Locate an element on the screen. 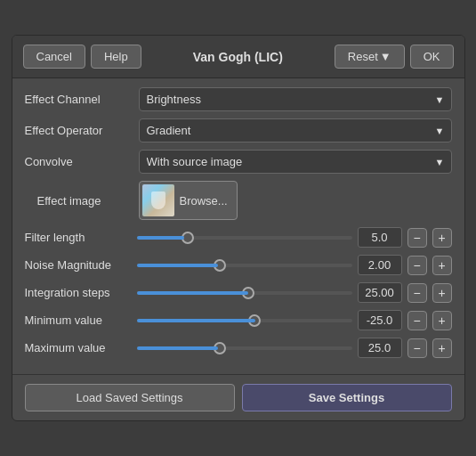 The height and width of the screenshot is (456, 476). slider-label-minimum-value: Minimum value is located at coordinates (78, 321).